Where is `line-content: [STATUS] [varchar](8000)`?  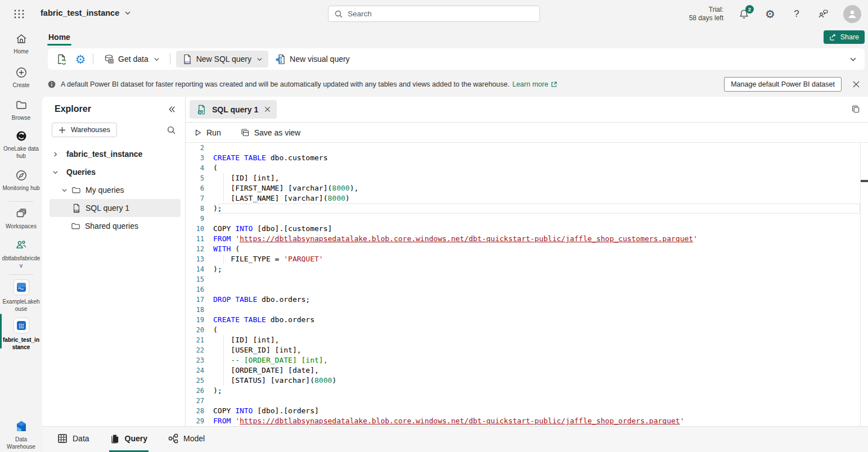
line-content: [STATUS] [varchar](8000) is located at coordinates (536, 381).